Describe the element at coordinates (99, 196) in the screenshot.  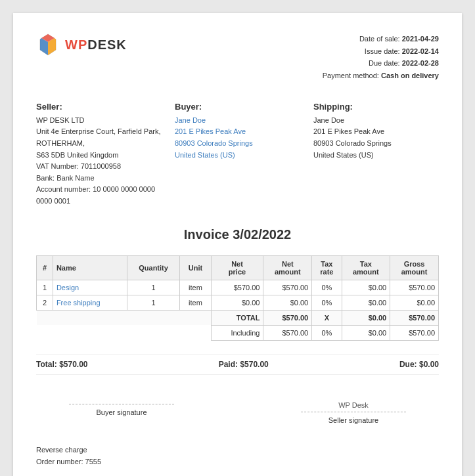
I see `seller-account: Account number: 10 0000 0000 0000 0000 0…` at that location.